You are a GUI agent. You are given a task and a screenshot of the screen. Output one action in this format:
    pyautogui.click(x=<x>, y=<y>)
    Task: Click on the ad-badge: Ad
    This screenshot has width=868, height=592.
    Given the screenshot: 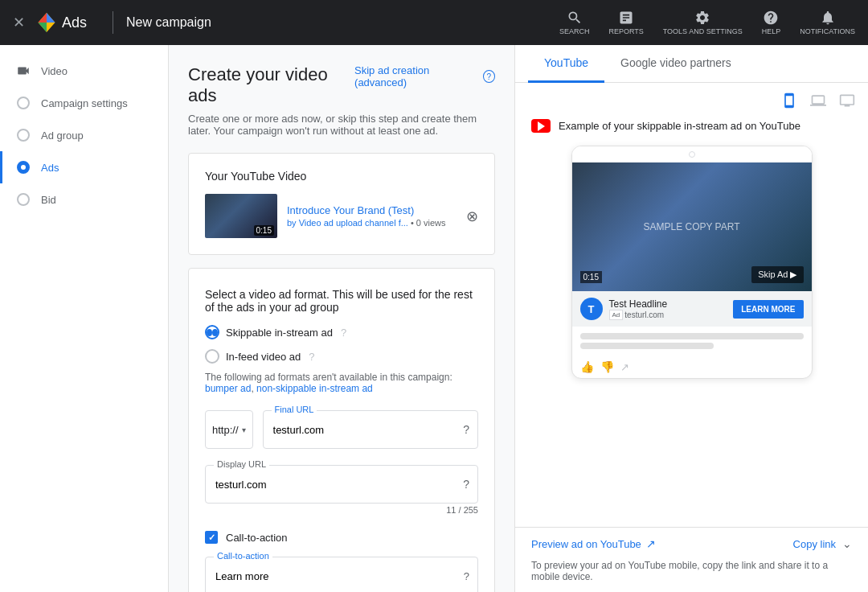 What is the action you would take?
    pyautogui.click(x=616, y=315)
    